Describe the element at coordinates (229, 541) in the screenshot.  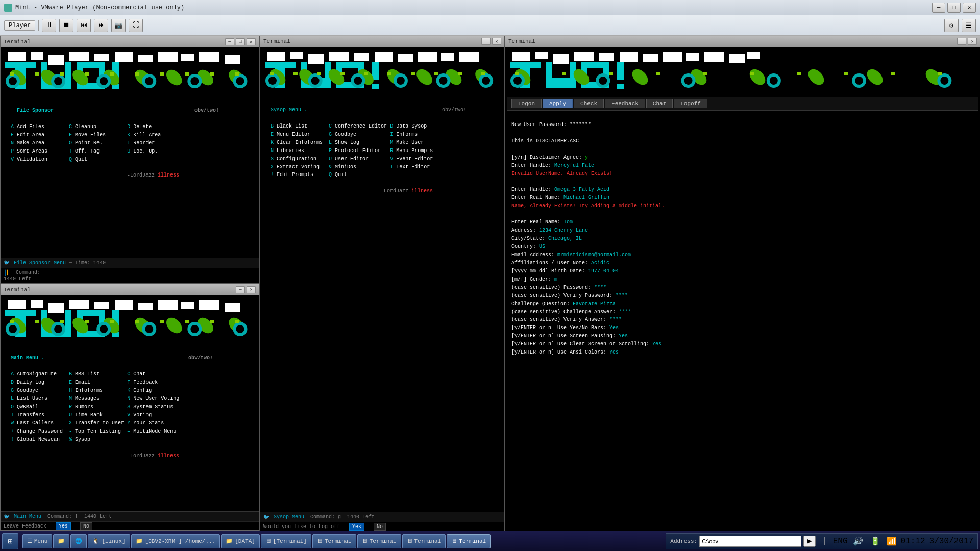
I see `data-icon: 📁` at that location.